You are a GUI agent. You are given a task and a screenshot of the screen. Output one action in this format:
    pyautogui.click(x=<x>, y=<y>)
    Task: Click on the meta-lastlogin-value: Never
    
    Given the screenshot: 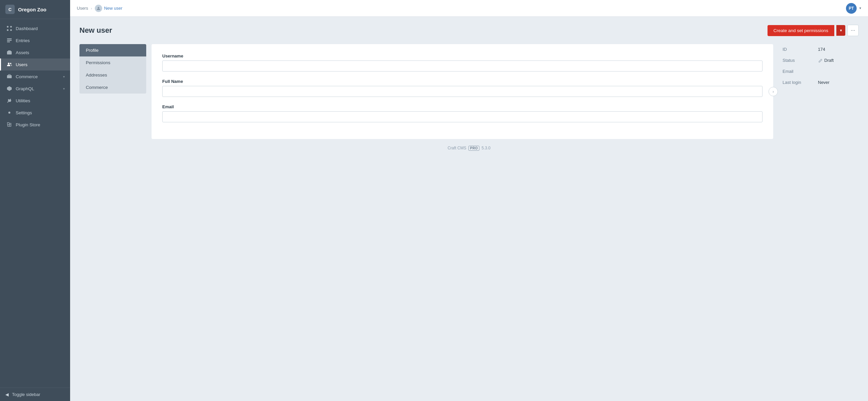 What is the action you would take?
    pyautogui.click(x=824, y=82)
    